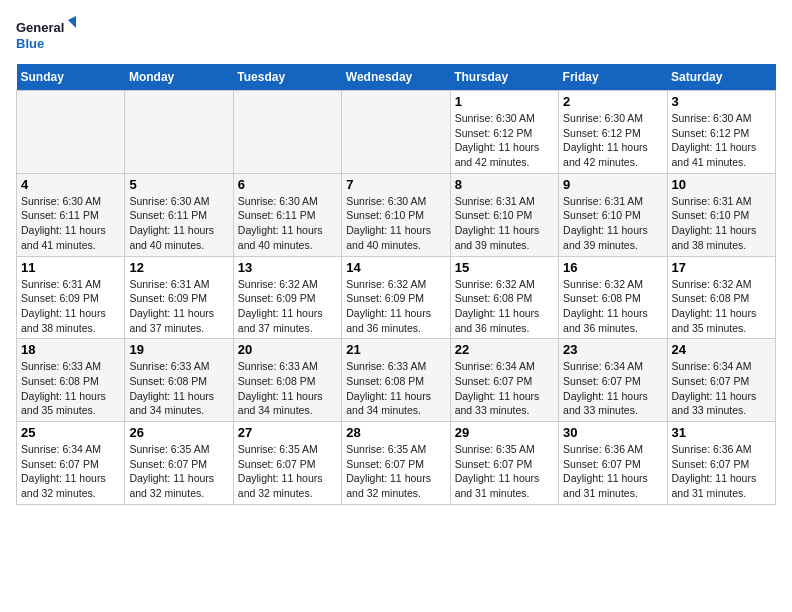 The image size is (792, 612). What do you see at coordinates (396, 34) in the screenshot?
I see `page-header: General Blue` at bounding box center [396, 34].